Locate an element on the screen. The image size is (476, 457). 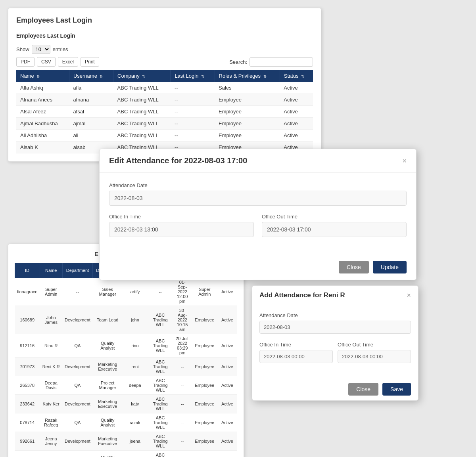
office-out-input is located at coordinates (334, 229).